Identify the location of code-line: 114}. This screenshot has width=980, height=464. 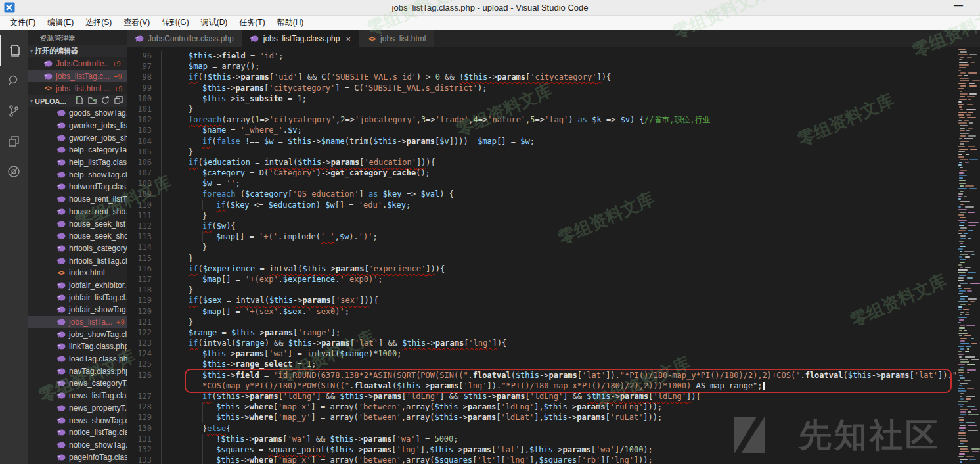
(541, 247).